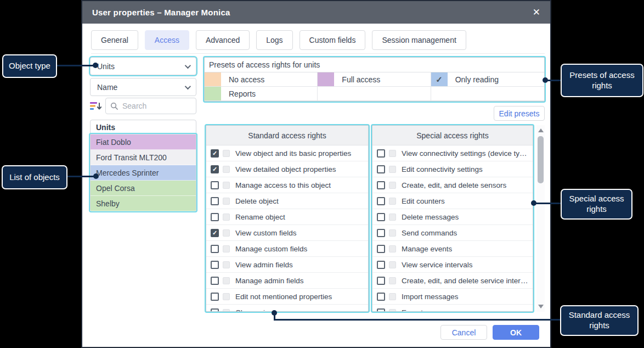  What do you see at coordinates (143, 188) in the screenshot?
I see `object-row: Opel Corsa` at bounding box center [143, 188].